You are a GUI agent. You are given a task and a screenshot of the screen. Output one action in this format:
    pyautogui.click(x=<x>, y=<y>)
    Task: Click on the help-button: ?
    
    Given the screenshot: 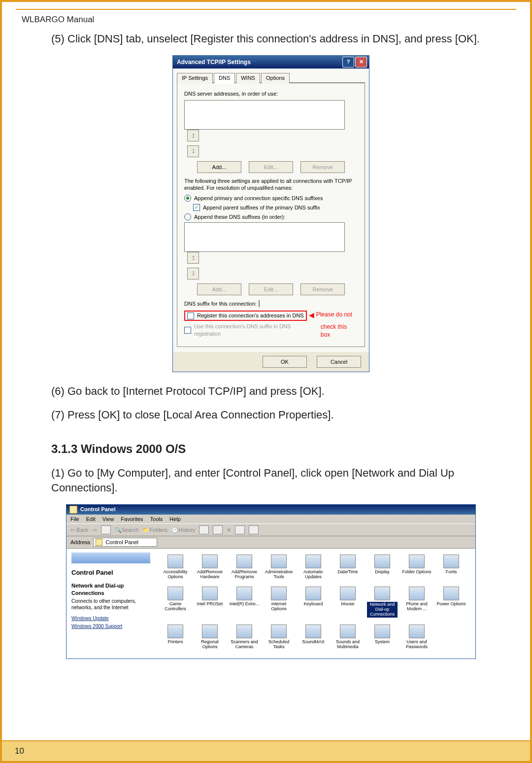 What is the action you would take?
    pyautogui.click(x=348, y=62)
    